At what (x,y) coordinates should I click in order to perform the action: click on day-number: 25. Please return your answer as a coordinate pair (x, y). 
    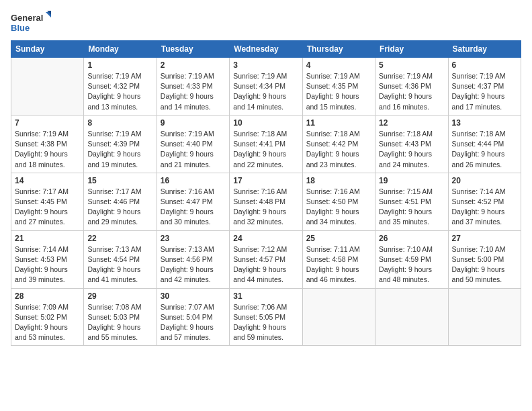
    Looking at the image, I should click on (339, 238).